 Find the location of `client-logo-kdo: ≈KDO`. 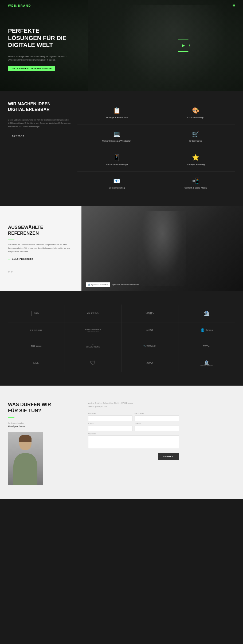

client-logo-kdo: ≈KDO is located at coordinates (150, 330).